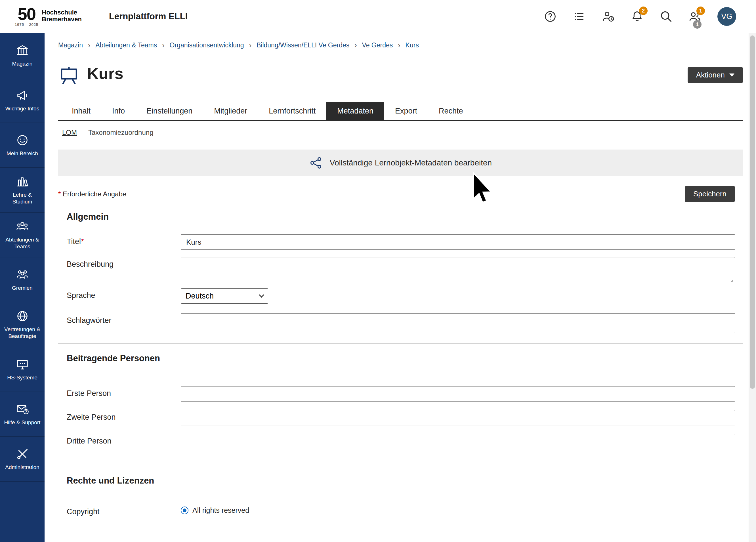 The height and width of the screenshot is (542, 756). I want to click on sidebar-item-label: HS-Systeme, so click(22, 378).